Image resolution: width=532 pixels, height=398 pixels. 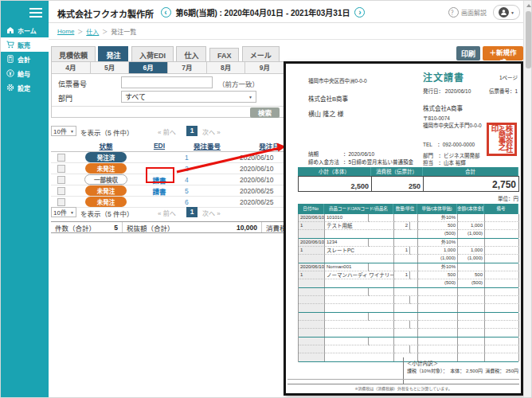 What do you see at coordinates (191, 228) in the screenshot?
I see `summary-net: 税抜額（合計） 10,000` at bounding box center [191, 228].